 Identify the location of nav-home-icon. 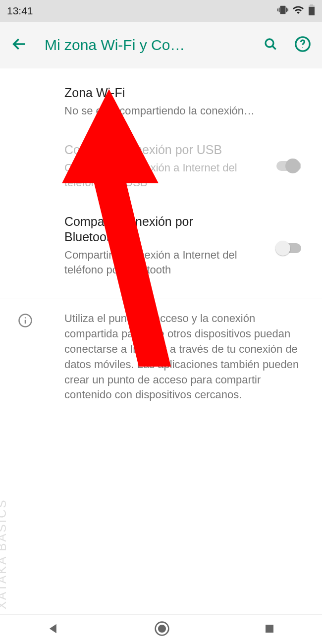
(162, 630).